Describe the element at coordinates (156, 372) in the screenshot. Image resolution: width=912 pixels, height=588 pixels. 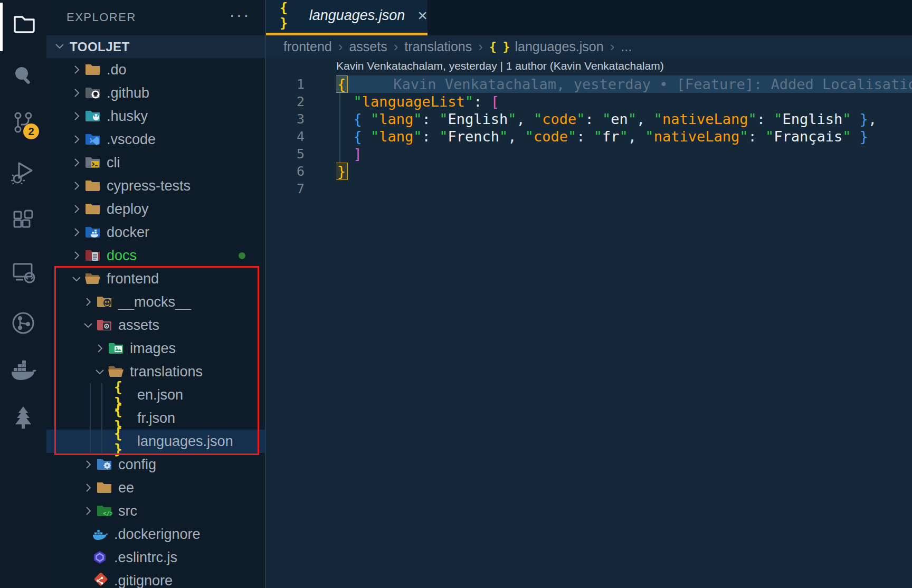
I see `tree-item-translations: translations` at that location.